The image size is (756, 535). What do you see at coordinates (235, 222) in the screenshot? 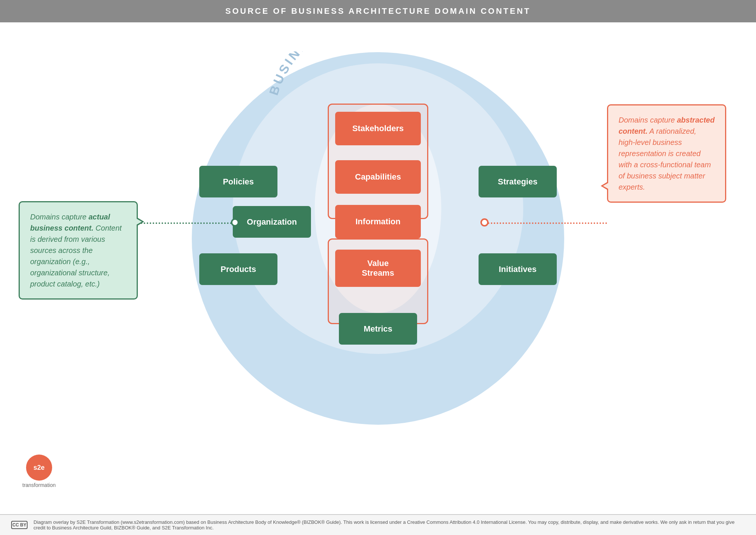
I see `dot-circle-left` at bounding box center [235, 222].